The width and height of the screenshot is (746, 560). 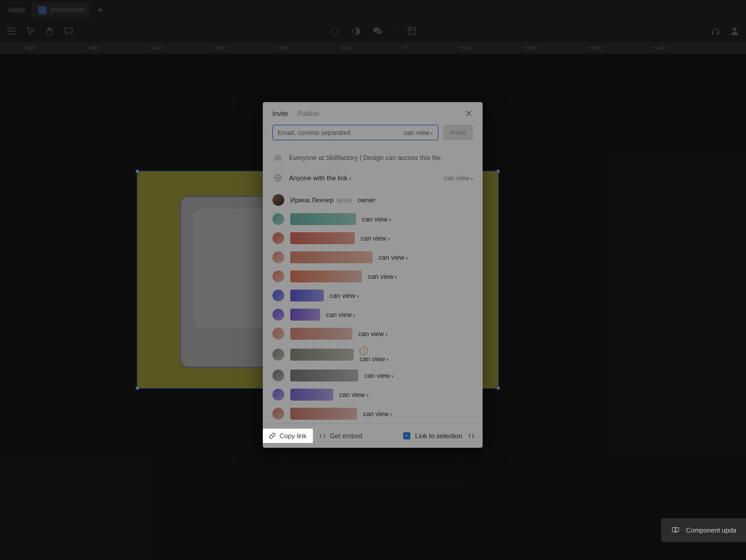 What do you see at coordinates (373, 306) in the screenshot?
I see `collaborator-list: Ирина Лехнер (you) owner can view▾can vi…` at bounding box center [373, 306].